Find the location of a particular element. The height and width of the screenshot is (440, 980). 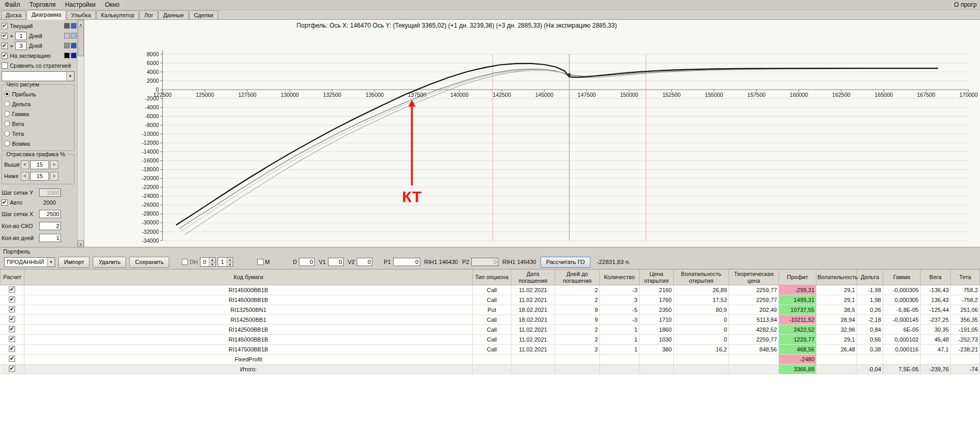

below-value: 15 is located at coordinates (40, 176).